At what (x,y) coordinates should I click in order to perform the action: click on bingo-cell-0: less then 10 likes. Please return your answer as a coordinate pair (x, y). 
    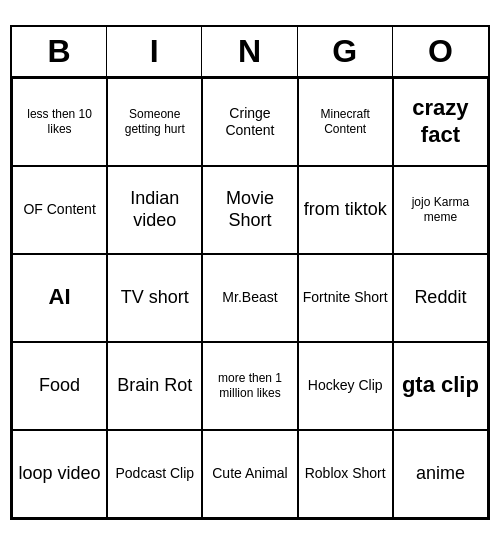
    Looking at the image, I should click on (60, 122).